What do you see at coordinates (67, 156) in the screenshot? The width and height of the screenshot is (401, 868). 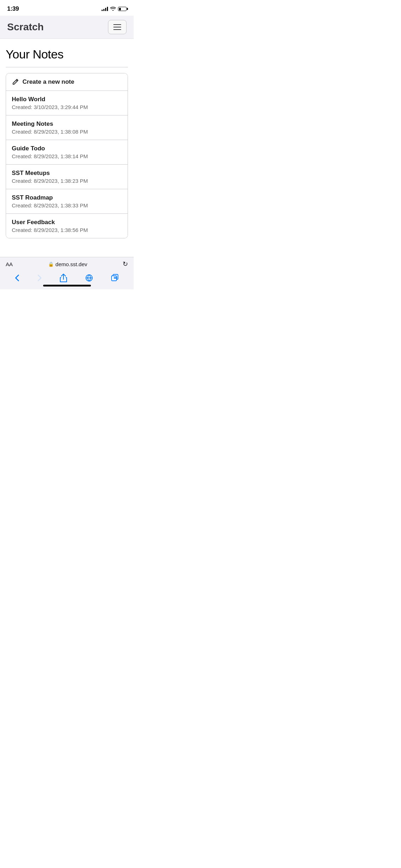 I see `note-date: Created: 8/29/2023, 1:38:14 PM` at bounding box center [67, 156].